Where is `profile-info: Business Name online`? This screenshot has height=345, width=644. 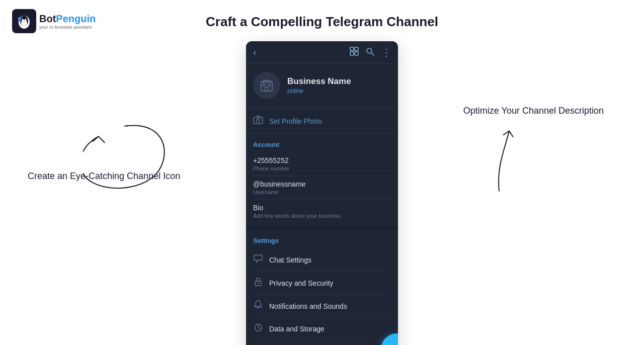 profile-info: Business Name online is located at coordinates (319, 85).